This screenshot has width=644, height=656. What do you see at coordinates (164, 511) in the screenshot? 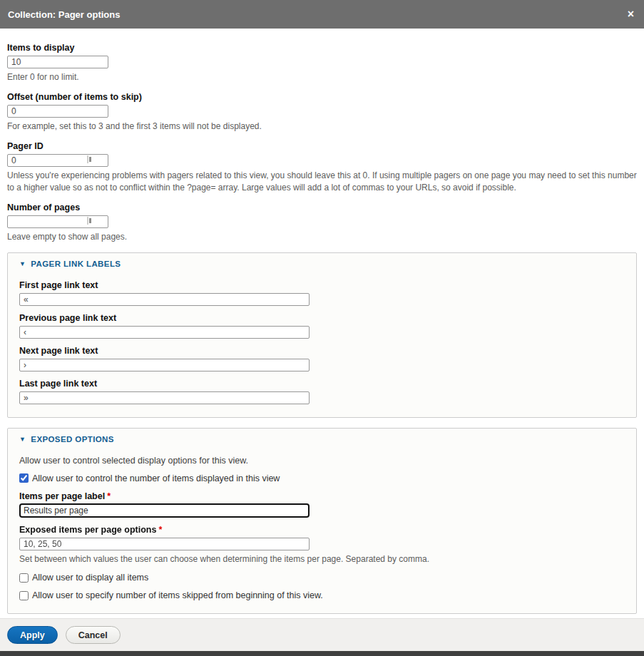
I see `items-per-page-label-input` at bounding box center [164, 511].